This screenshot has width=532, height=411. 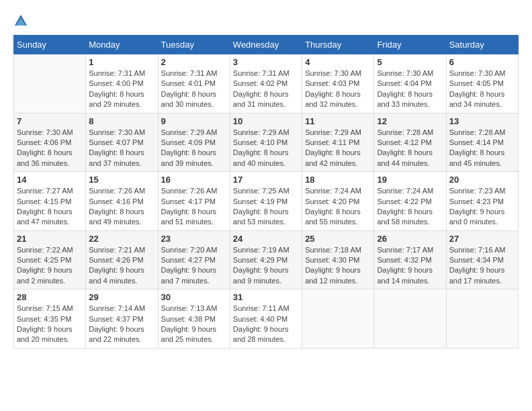 What do you see at coordinates (188, 201) in the screenshot?
I see `sunset-text: Sunset: 4:17 PM` at bounding box center [188, 201].